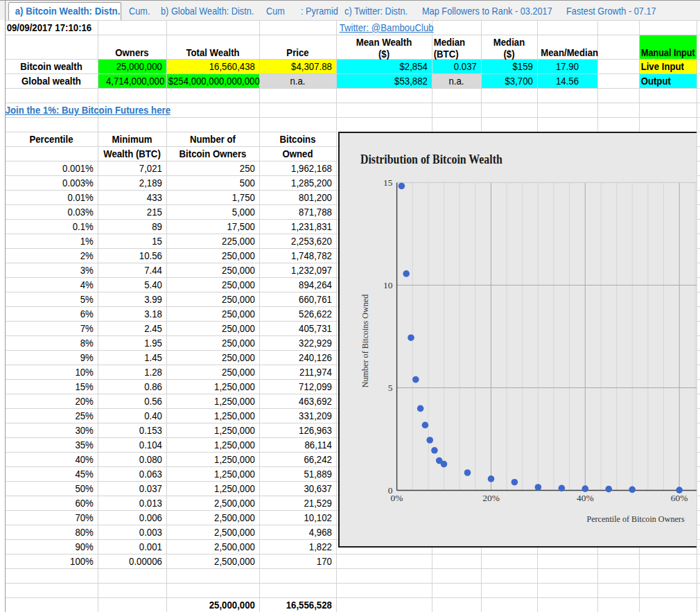 This screenshot has width=700, height=612. I want to click on svg-text: Percentile of Bitcoin Owners, so click(635, 518).